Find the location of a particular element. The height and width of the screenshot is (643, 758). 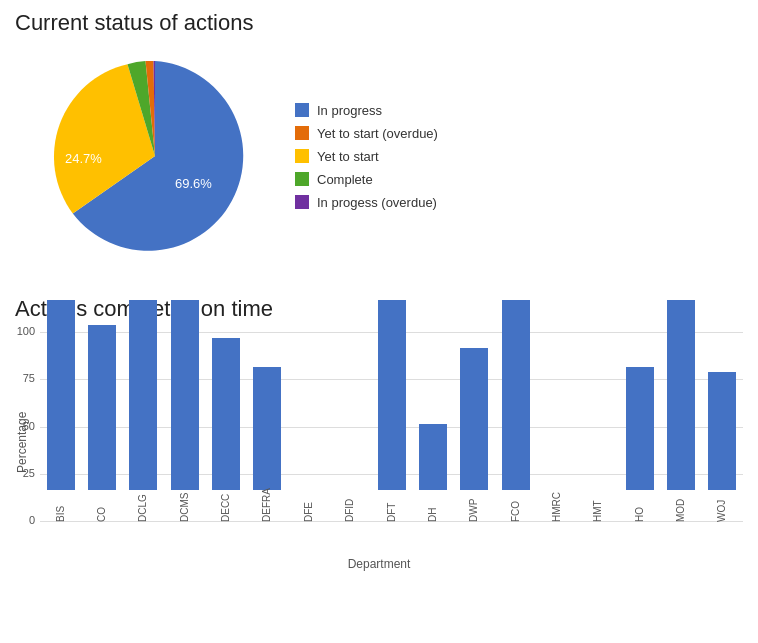

pie-label-in-progress: 69.6% is located at coordinates (194, 184).